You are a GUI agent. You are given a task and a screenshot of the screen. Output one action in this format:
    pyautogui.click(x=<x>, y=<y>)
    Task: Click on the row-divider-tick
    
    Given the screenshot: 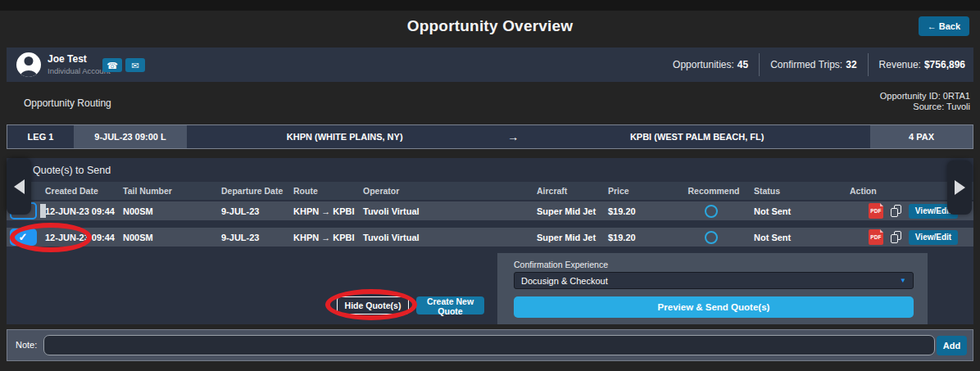 What is the action you would take?
    pyautogui.click(x=43, y=211)
    